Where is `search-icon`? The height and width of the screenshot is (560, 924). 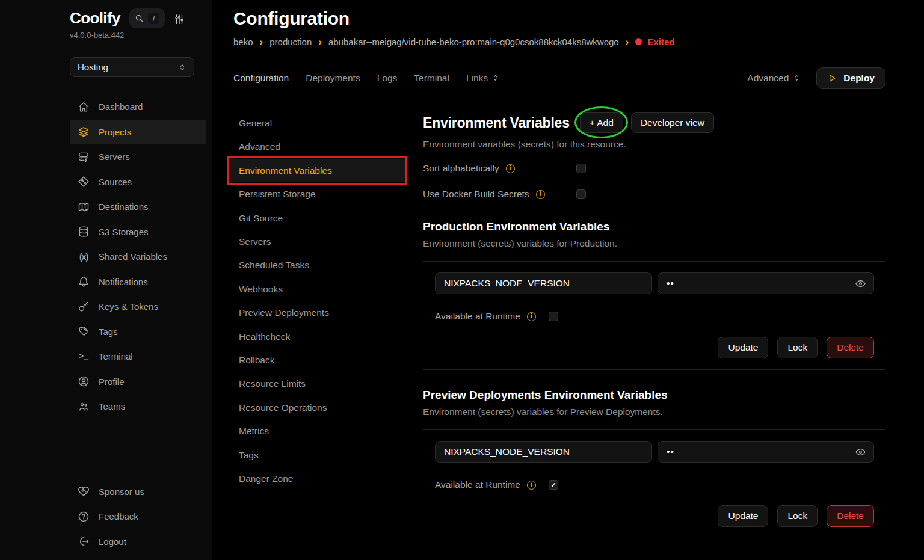
search-icon is located at coordinates (140, 18).